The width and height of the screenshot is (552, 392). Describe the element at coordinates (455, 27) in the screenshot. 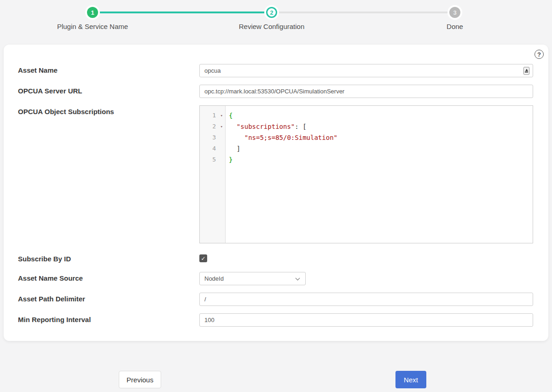

I see `step-3-label: Done` at that location.